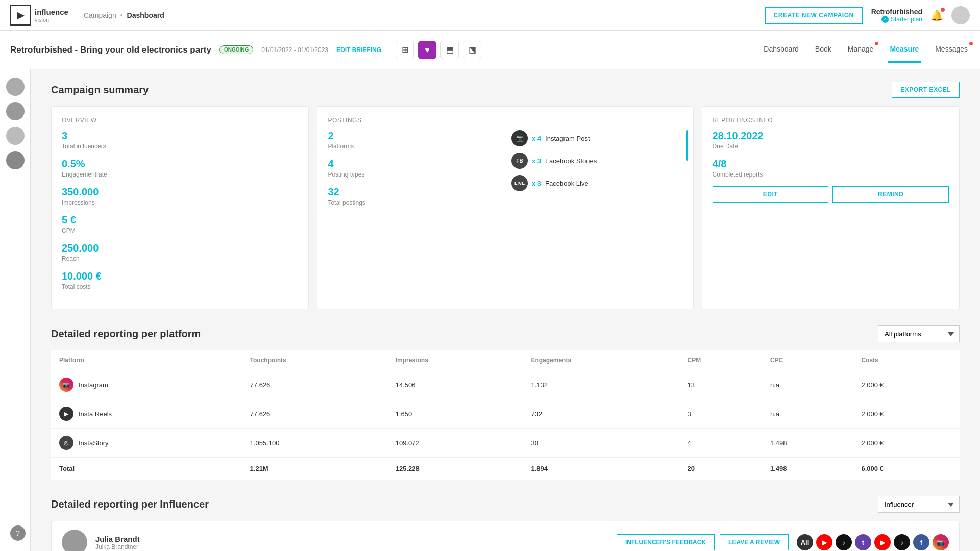 The image size is (980, 551). Describe the element at coordinates (520, 138) in the screenshot. I see `instagram-post-icon: 📷` at that location.